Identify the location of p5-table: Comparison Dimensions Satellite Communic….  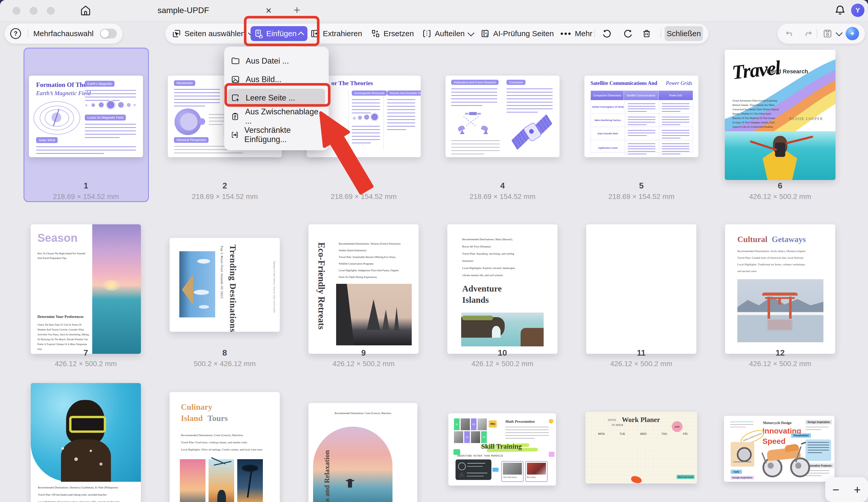
(642, 121).